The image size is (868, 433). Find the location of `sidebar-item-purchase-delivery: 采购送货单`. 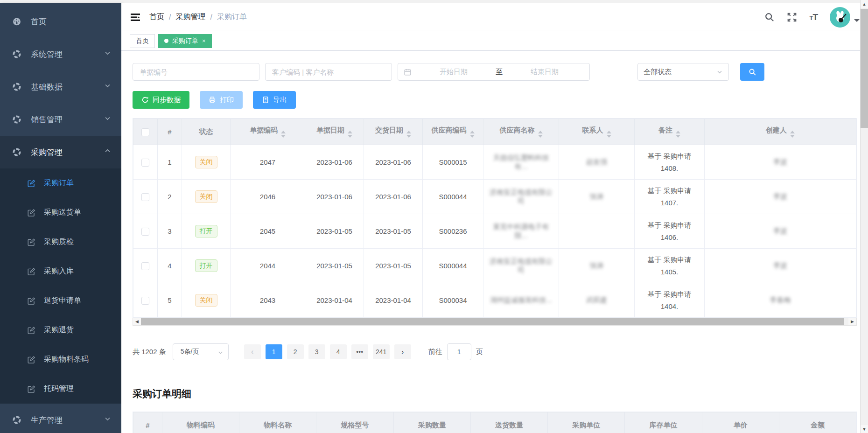

sidebar-item-purchase-delivery: 采购送货单 is located at coordinates (61, 213).